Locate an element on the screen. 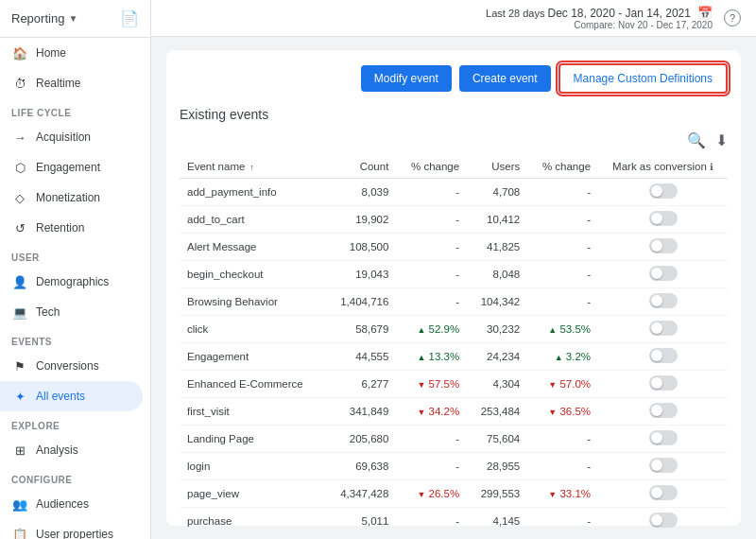 The height and width of the screenshot is (539, 756). table-row: Alert Message 108,500 - 41,825 - is located at coordinates (454, 248).